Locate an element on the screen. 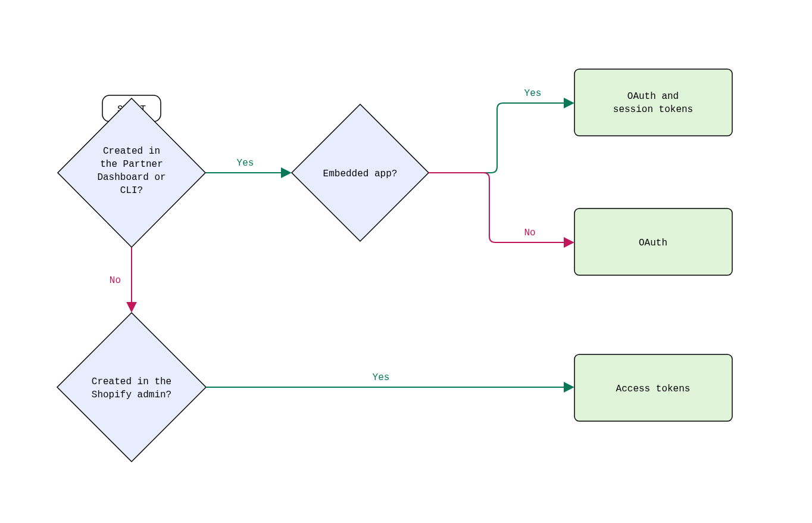 This screenshot has height=523, width=812. decision3-line2: Shopify admin? is located at coordinates (132, 395).